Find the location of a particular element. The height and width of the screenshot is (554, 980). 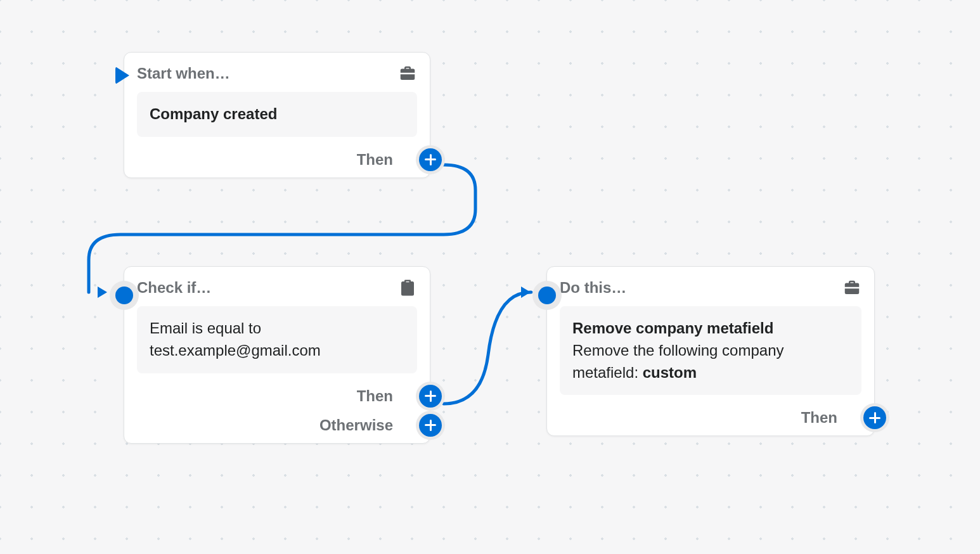

action-summary: Remove company metafield Remove the foll… is located at coordinates (711, 351).